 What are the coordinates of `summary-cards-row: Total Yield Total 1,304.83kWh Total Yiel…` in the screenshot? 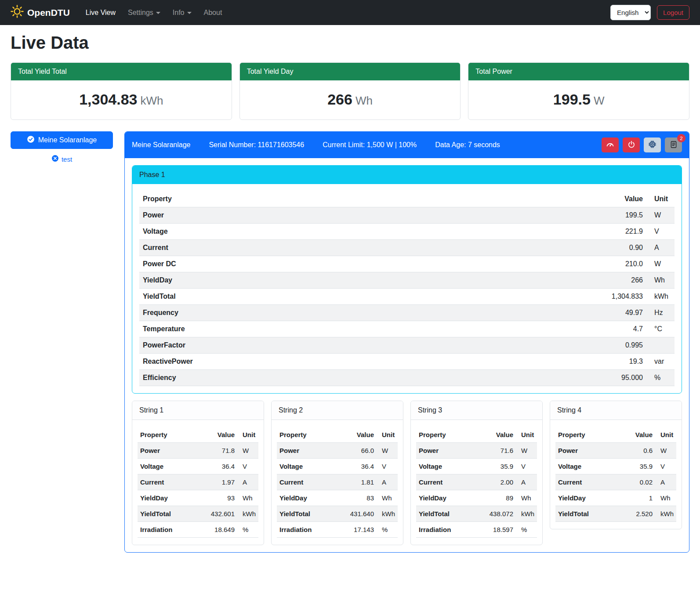 It's located at (350, 91).